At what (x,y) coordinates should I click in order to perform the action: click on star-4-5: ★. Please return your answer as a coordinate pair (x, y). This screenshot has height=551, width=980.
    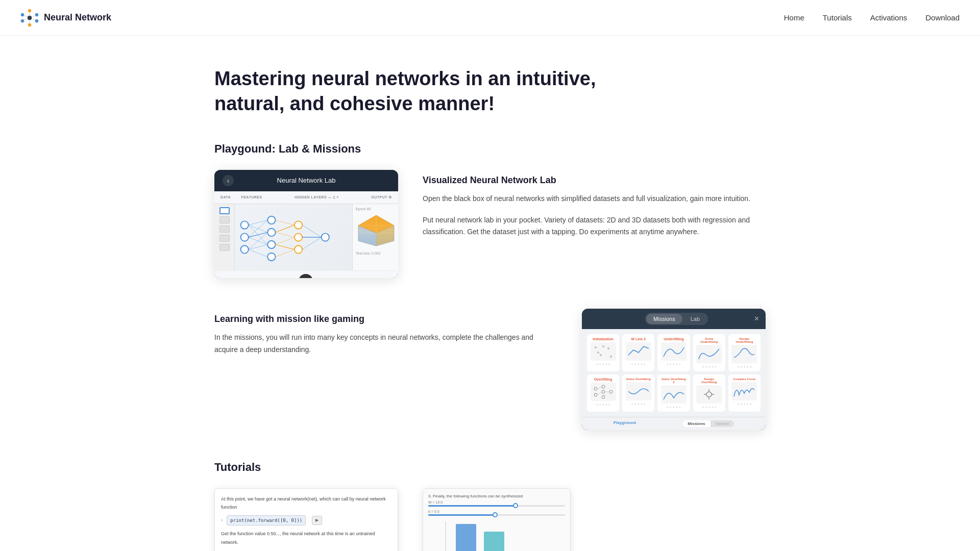
    Looking at the image, I should click on (750, 366).